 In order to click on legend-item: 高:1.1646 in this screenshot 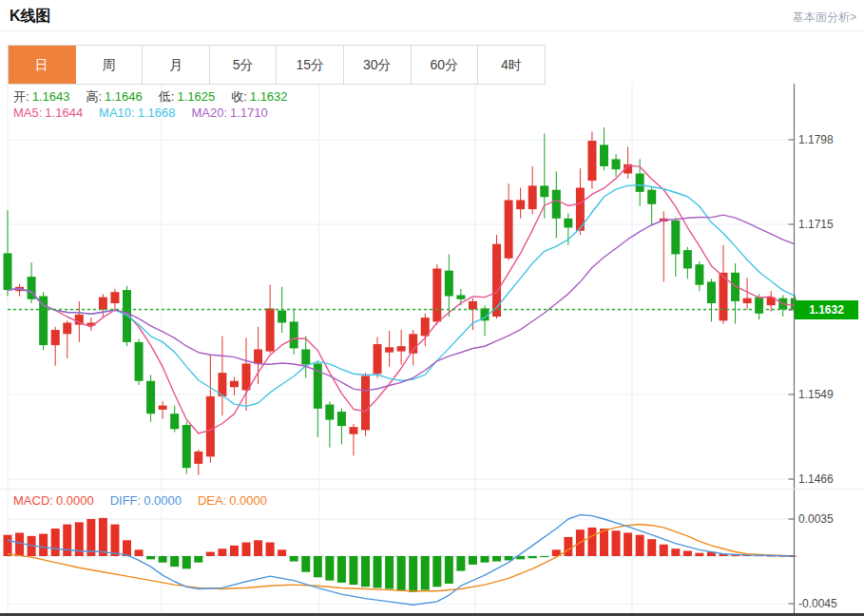, I will do `click(114, 97)`.